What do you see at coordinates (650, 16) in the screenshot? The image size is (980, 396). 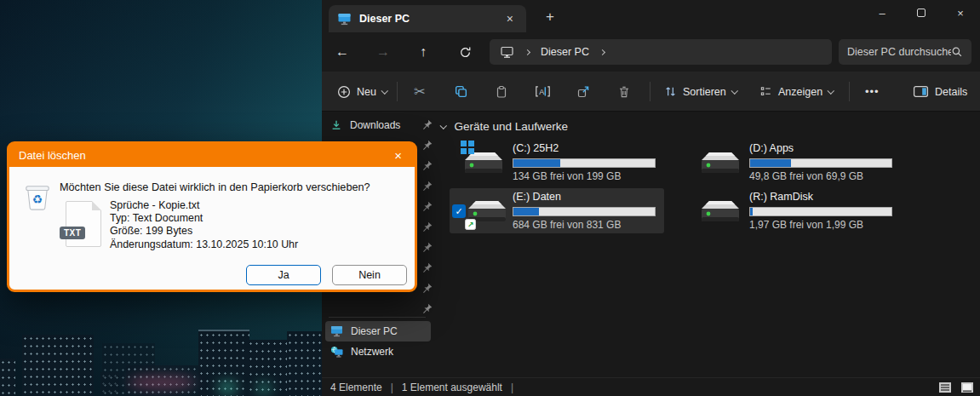 I see `tab-bar: Dieser PC × + – ×` at bounding box center [650, 16].